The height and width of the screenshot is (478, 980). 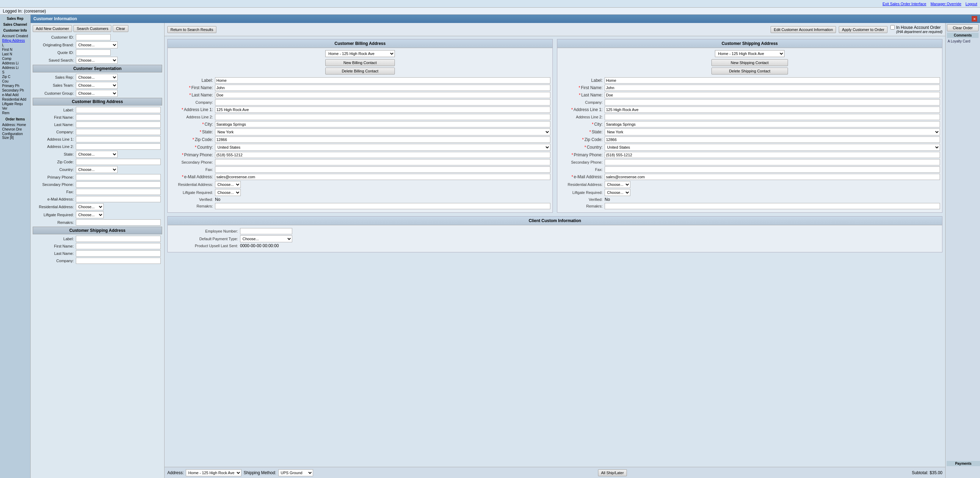 I want to click on order-items-sidebar: Order Items, so click(x=15, y=119).